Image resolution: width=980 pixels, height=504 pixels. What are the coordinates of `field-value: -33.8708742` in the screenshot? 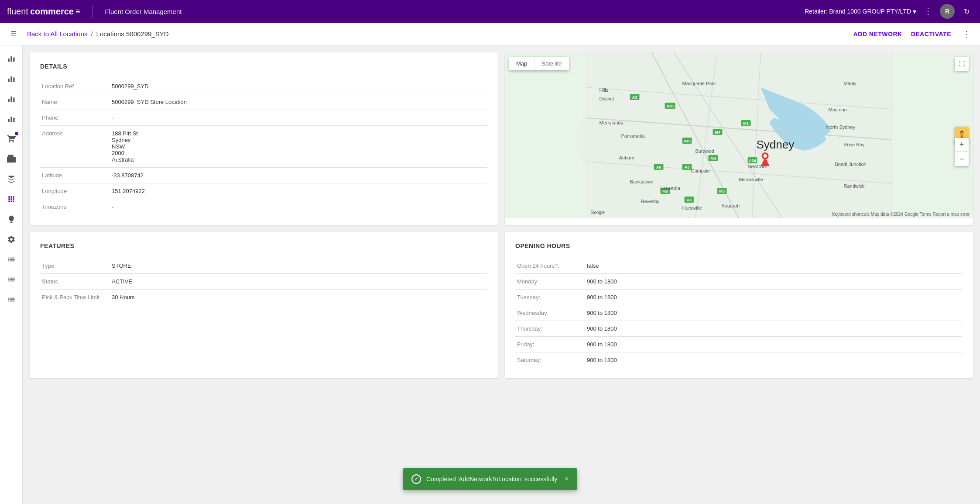 It's located at (298, 176).